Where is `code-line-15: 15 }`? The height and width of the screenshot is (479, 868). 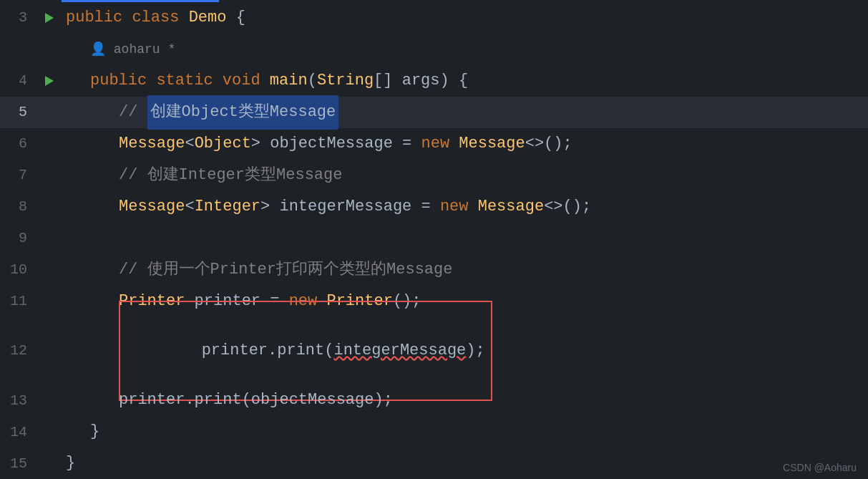 code-line-15: 15 } is located at coordinates (434, 463).